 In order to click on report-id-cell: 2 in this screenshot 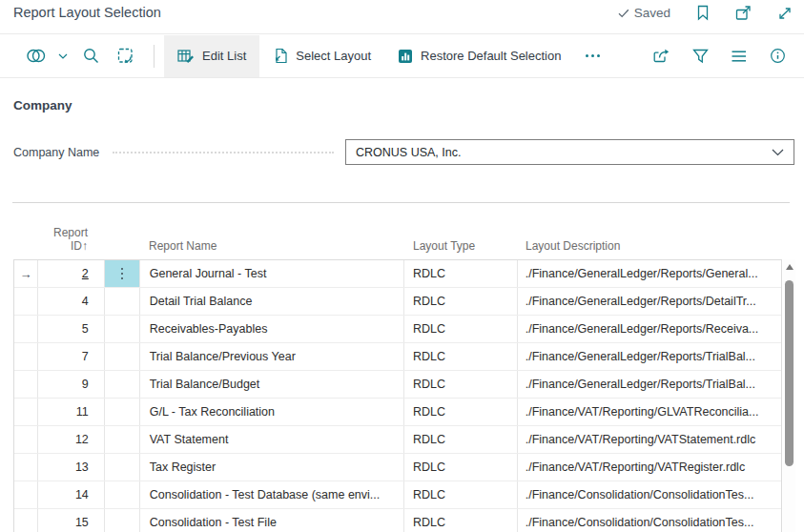, I will do `click(72, 274)`.